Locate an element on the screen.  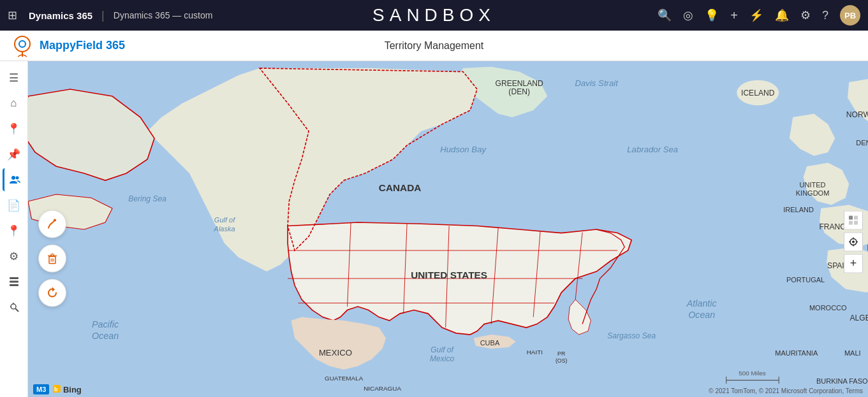
sidebar-item-settings: ⚙ is located at coordinates (14, 256).